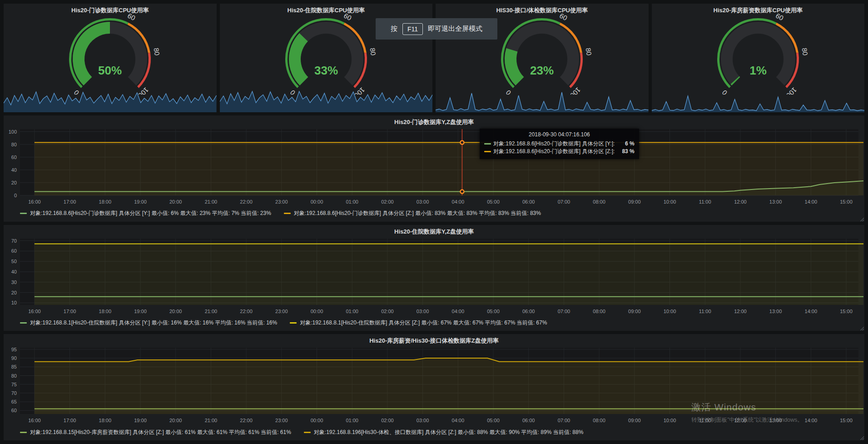 The image size is (868, 444). Describe the element at coordinates (326, 9) in the screenshot. I see `panel-title: His20-住院数据库CPU使用率` at that location.